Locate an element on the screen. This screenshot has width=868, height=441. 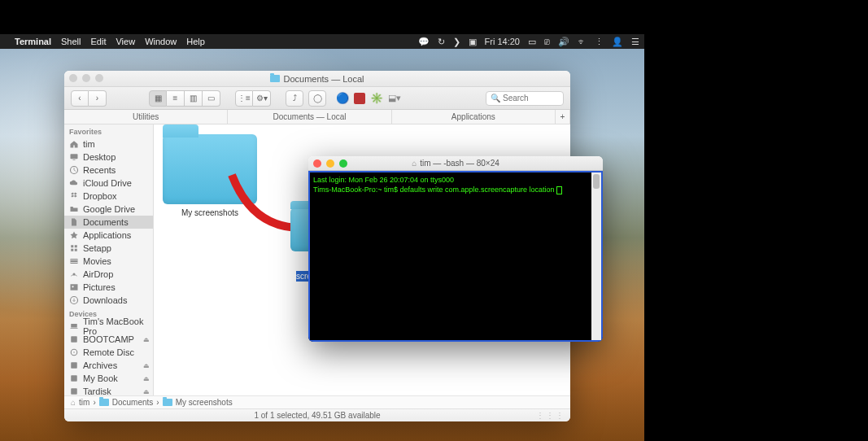
menubar-item-window: Window is located at coordinates (161, 41).